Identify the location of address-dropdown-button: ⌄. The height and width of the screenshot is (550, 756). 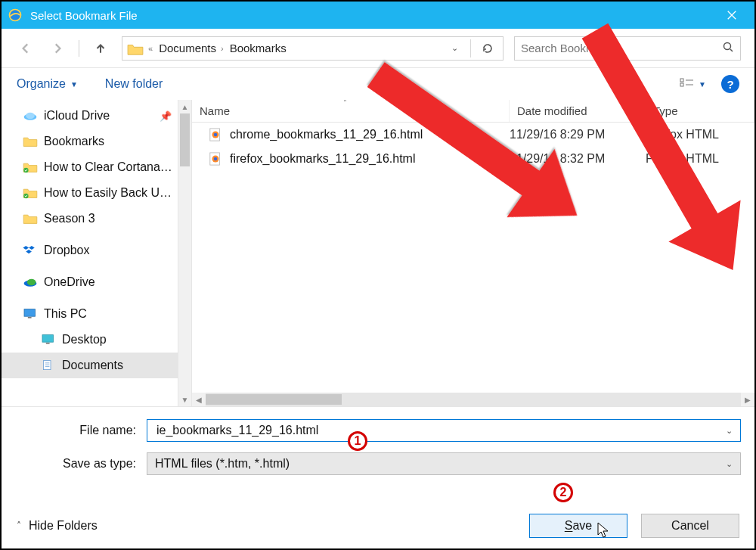
(455, 48).